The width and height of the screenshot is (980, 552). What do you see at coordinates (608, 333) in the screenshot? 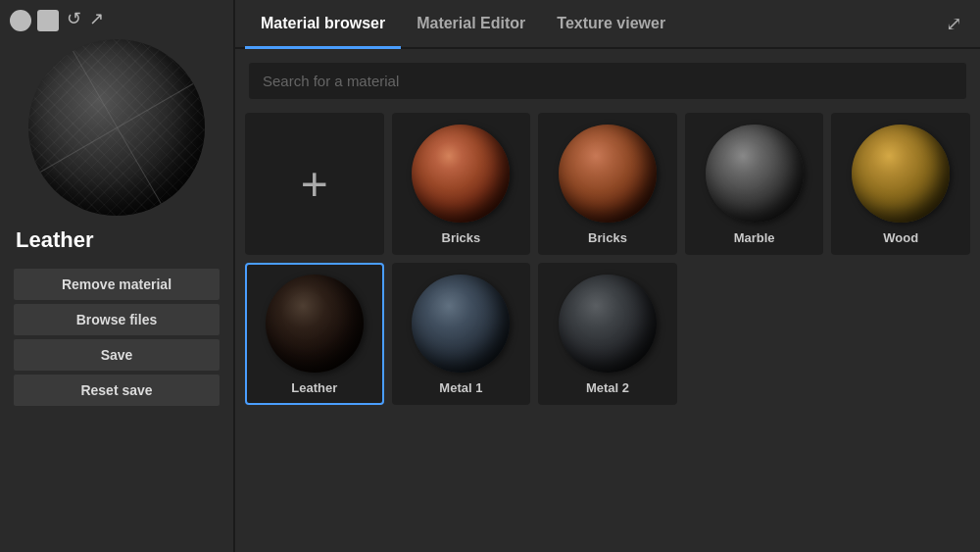
I see `material-cell-metal2: Metal 2` at bounding box center [608, 333].